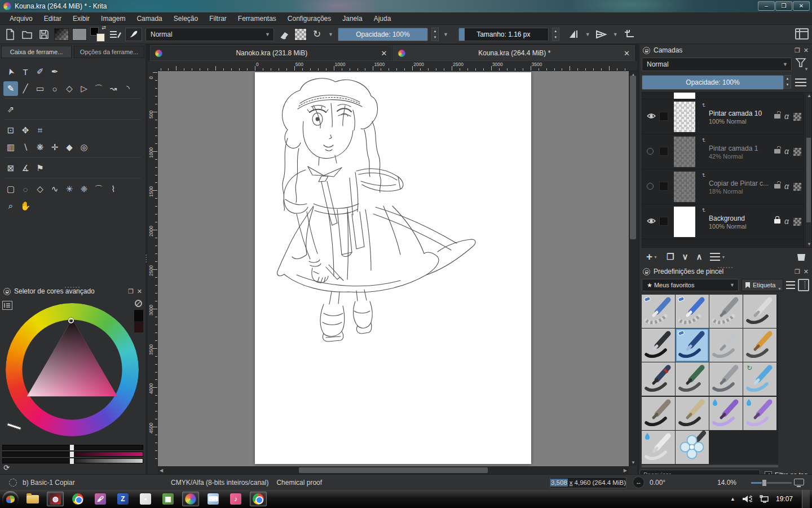 This screenshot has height=508, width=812. What do you see at coordinates (726, 413) in the screenshot?
I see `brush-preset-wet-bristles` at bounding box center [726, 413].